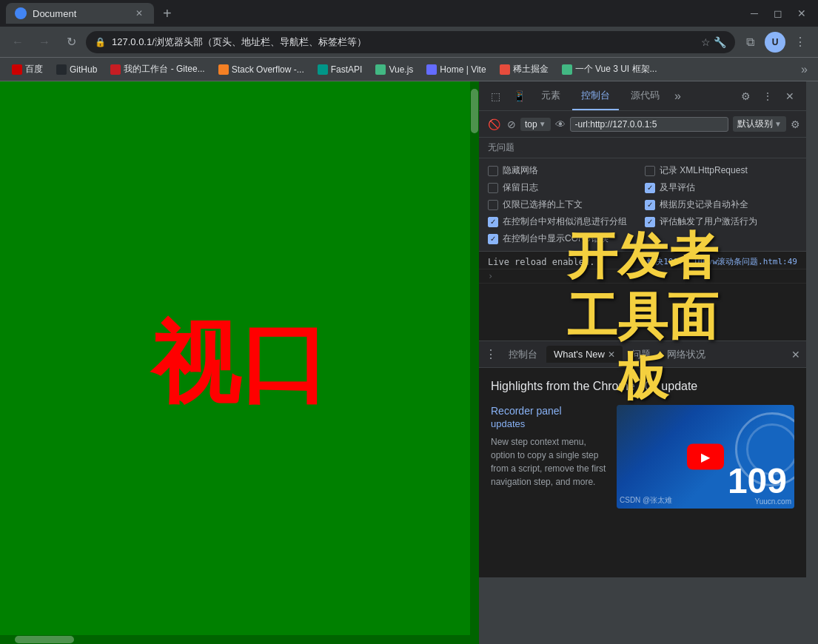 This screenshot has width=818, height=644. What do you see at coordinates (543, 124) in the screenshot?
I see `context-dropdown-icon: ▼` at bounding box center [543, 124].